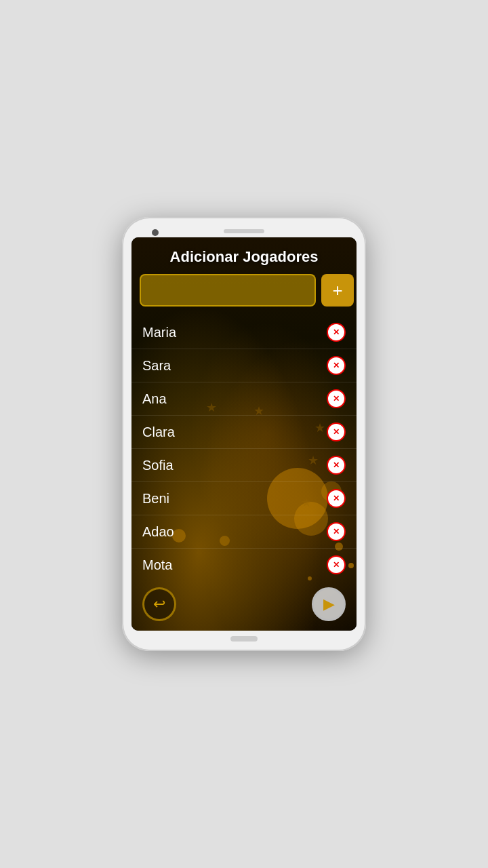 The image size is (488, 868). What do you see at coordinates (158, 465) in the screenshot?
I see `player-name: Sofia` at bounding box center [158, 465].